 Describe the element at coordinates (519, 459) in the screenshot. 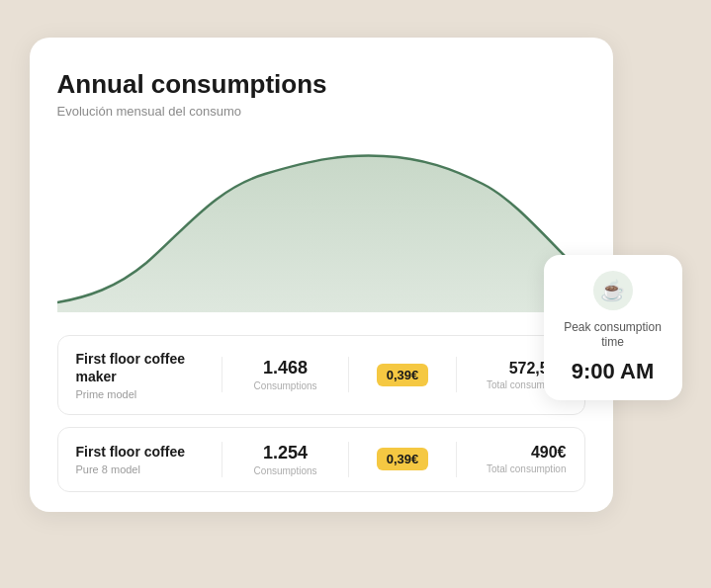

I see `row-total-2: 490€ Total consumption` at that location.